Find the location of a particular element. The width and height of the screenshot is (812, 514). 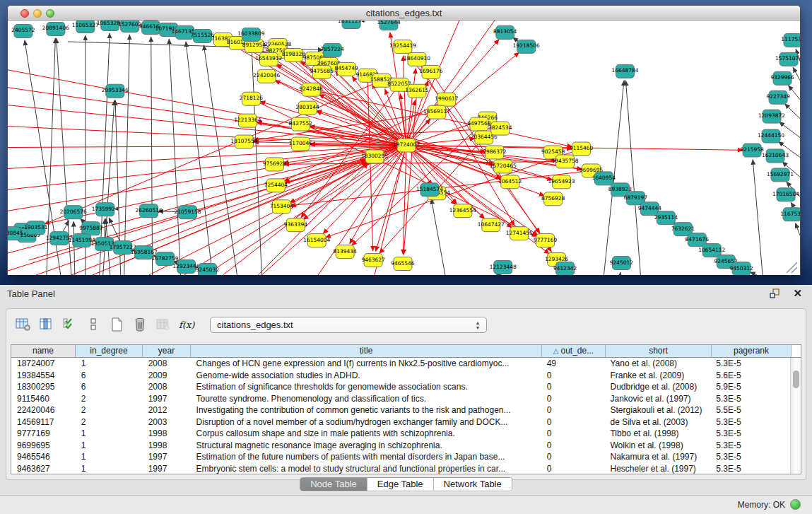

tab-edge-table: Edge Table is located at coordinates (401, 484).